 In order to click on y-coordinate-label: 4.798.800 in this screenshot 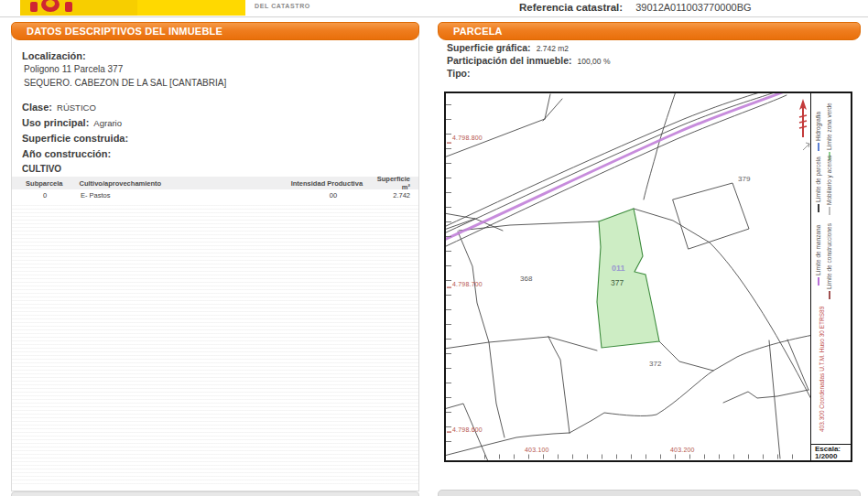, I will do `click(467, 137)`.